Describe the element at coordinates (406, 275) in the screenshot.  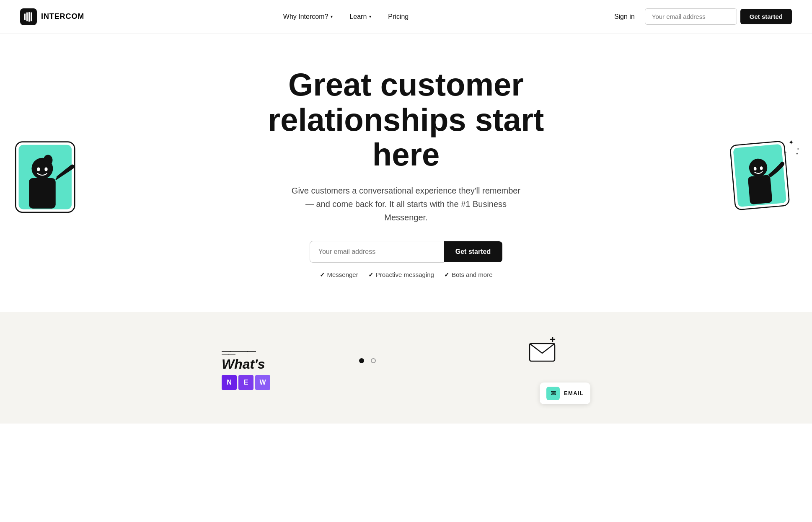
I see `hero-checks: ✓ Messenger ✓ Proactive messaging ✓ Bots…` at that location.